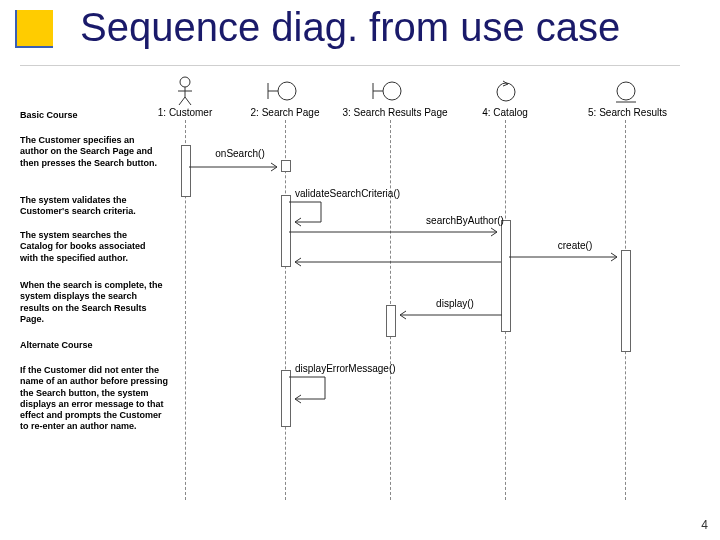  I want to click on msg-onsearch-label: onSearch(), so click(240, 154).